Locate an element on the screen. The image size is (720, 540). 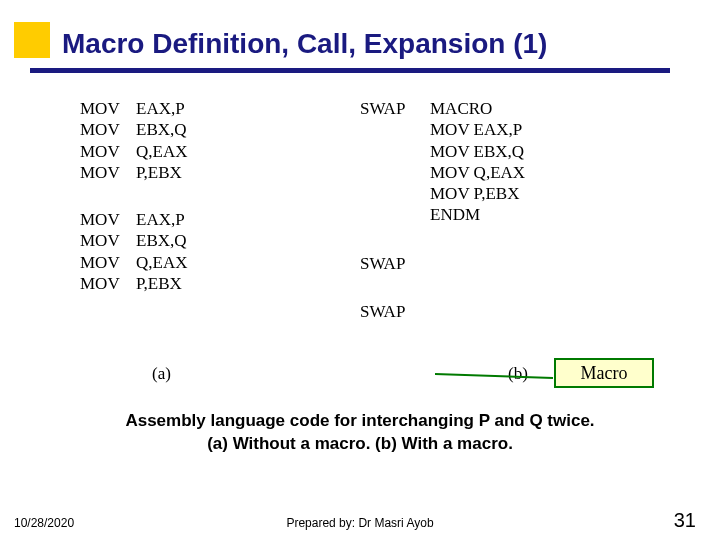
label-b: (b) is located at coordinates (518, 374).